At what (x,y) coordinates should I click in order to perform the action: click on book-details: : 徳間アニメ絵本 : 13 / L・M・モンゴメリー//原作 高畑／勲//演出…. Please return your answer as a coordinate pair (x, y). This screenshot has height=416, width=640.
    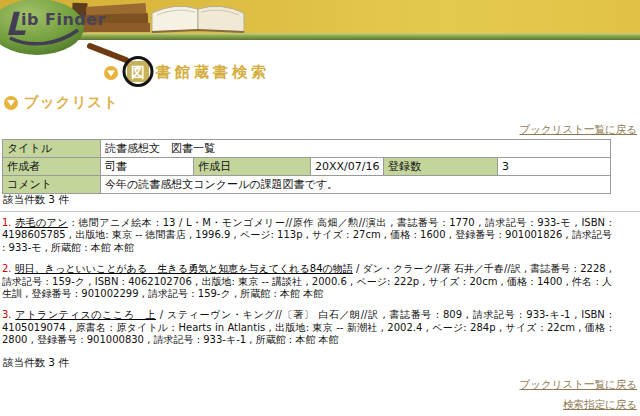
    Looking at the image, I should click on (307, 235).